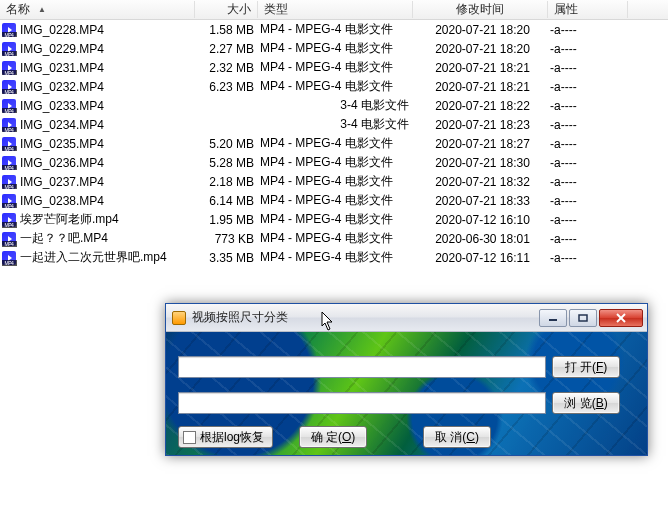 Image resolution: width=668 pixels, height=532 pixels. Describe the element at coordinates (482, 106) in the screenshot. I see `file-mtime: 2020-07-21 18:22` at that location.